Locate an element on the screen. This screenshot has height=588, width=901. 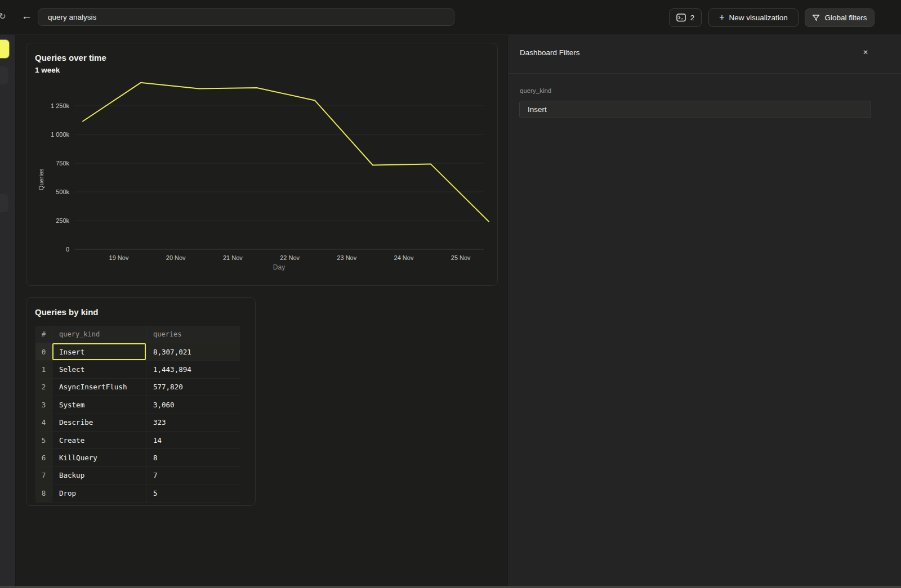
x-tick-label: 20 Nov is located at coordinates (176, 258).